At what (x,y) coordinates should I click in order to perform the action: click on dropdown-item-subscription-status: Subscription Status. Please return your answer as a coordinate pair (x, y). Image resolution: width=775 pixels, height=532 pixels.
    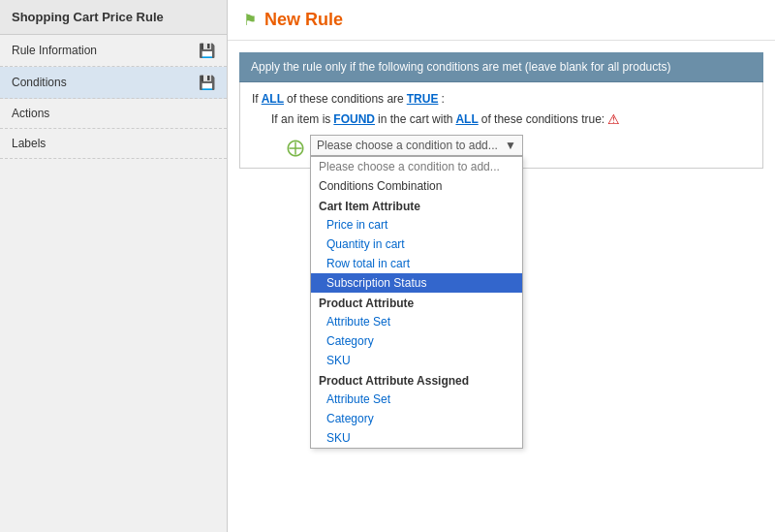
    Looking at the image, I should click on (417, 283).